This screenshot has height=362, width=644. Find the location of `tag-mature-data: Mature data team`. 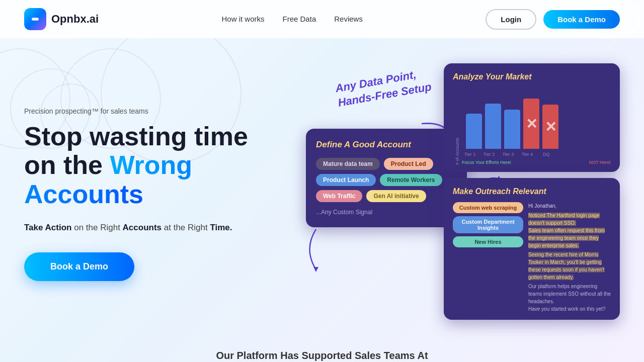

tag-mature-data: Mature data team is located at coordinates (348, 164).